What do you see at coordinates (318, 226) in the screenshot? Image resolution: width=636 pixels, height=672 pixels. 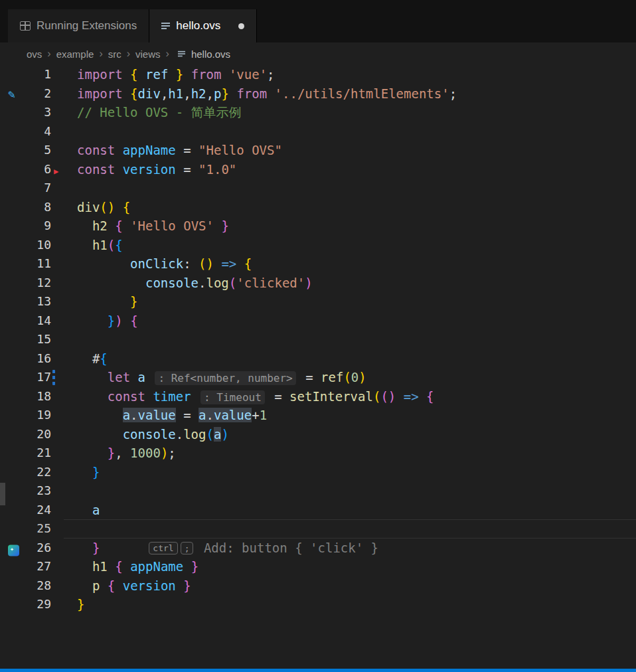 I see `code-line-9: 9 h2 { 'Hello OVS' }` at bounding box center [318, 226].